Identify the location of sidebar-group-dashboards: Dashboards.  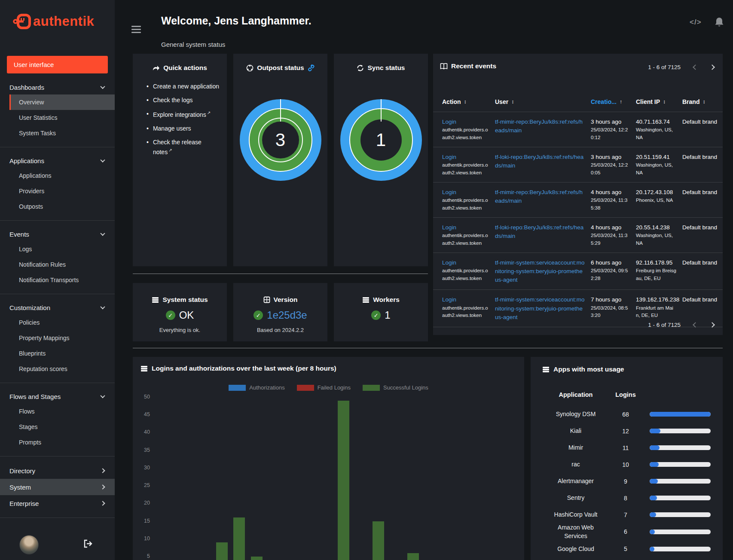
(58, 87).